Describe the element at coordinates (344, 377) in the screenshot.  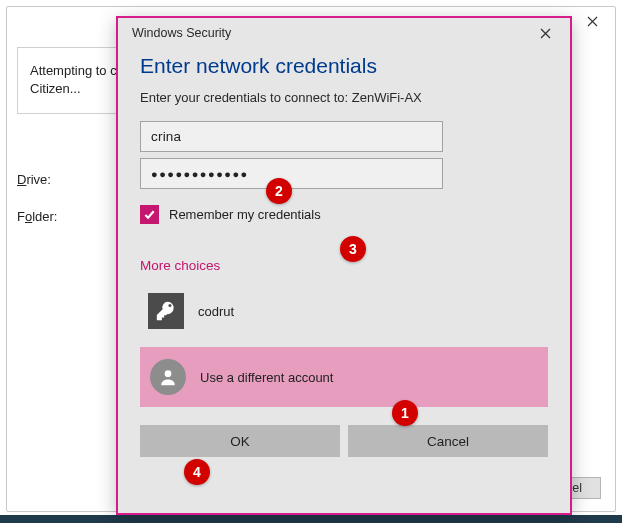
I see `use-different-account-row: Use a different account` at that location.